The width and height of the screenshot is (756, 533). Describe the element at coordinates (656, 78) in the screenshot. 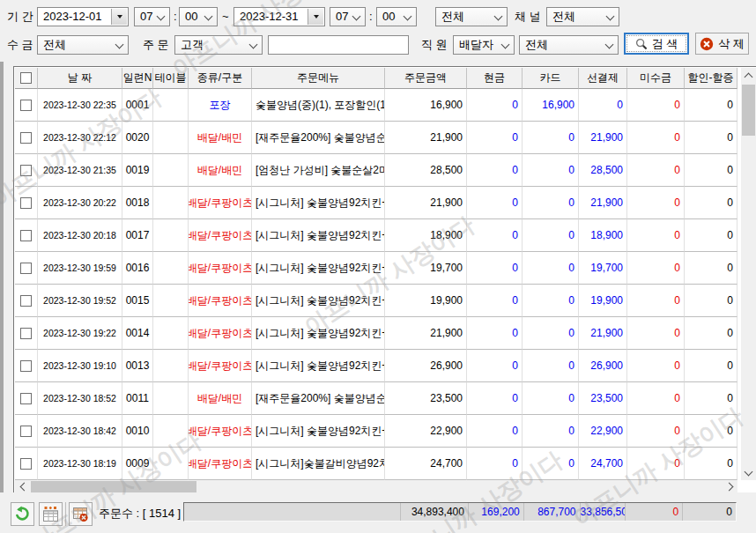

I see `column-header-9: 미수금` at that location.